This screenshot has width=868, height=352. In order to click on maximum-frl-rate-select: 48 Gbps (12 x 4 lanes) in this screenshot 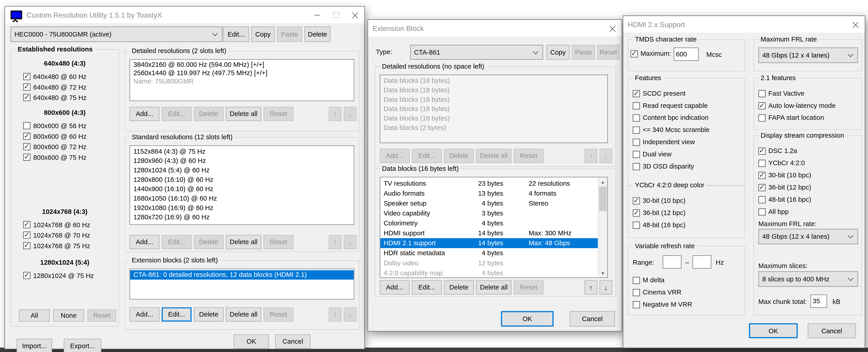, I will do `click(808, 55)`.